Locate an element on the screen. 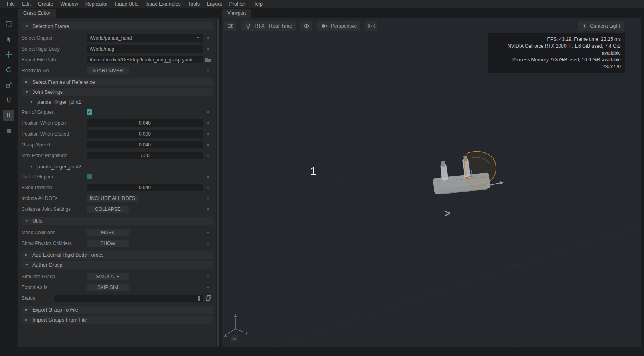  cursor-icon is located at coordinates (9, 39).